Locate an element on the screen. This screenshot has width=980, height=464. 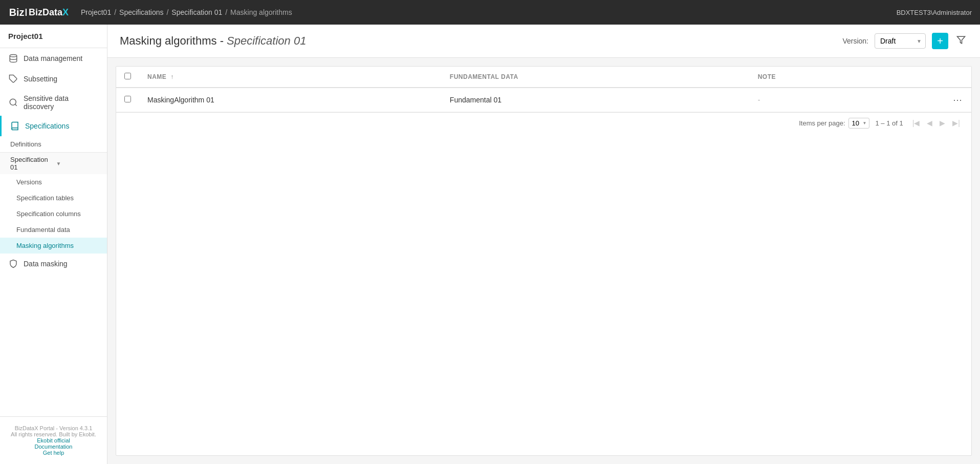
footer-ekobit-link: Ekobit official is located at coordinates (53, 440).